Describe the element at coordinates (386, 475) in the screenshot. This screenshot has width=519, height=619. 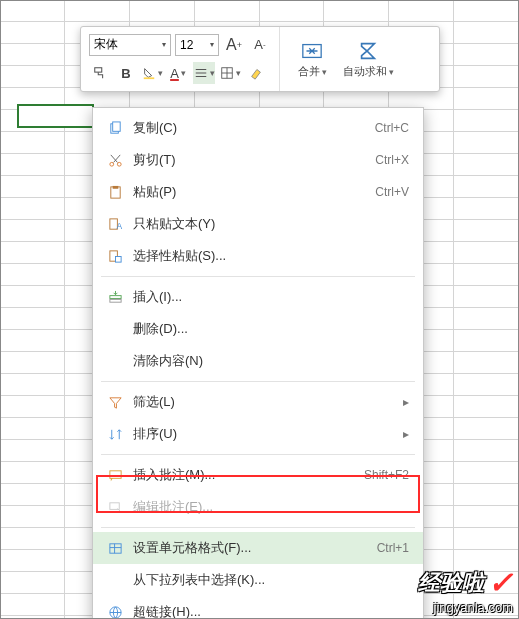
I see `menu-shortcut: Shift+F2` at that location.